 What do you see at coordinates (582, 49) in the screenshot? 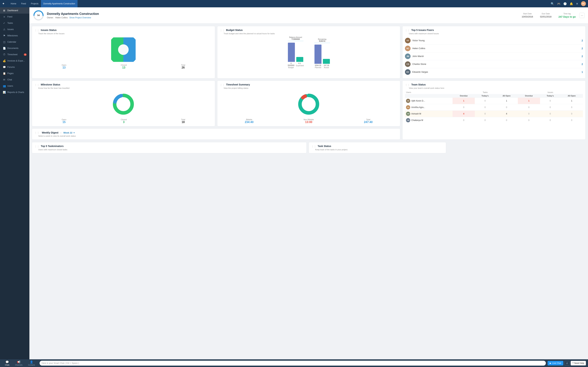
I see `fixer-count-helen: 2` at bounding box center [582, 49].